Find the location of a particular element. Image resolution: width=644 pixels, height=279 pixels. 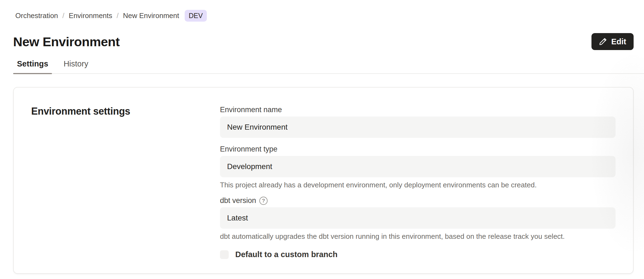

page-title: New Environment is located at coordinates (66, 42).